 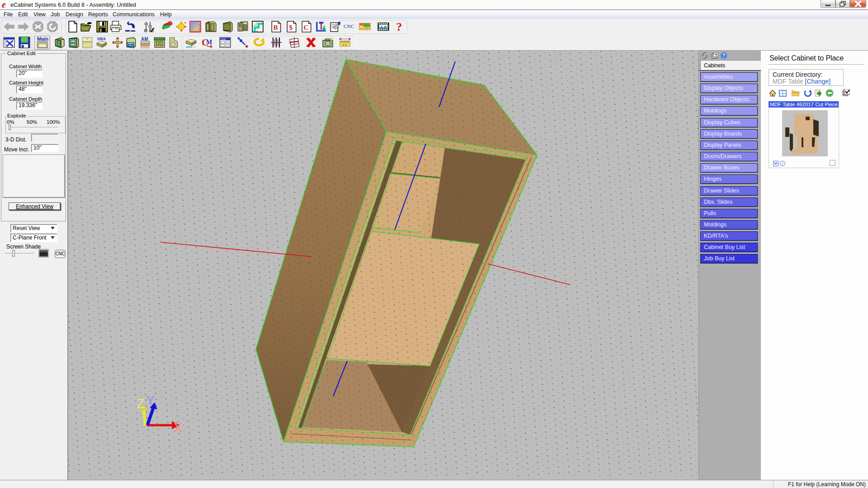 I want to click on svg-text: Y, so click(x=150, y=400).